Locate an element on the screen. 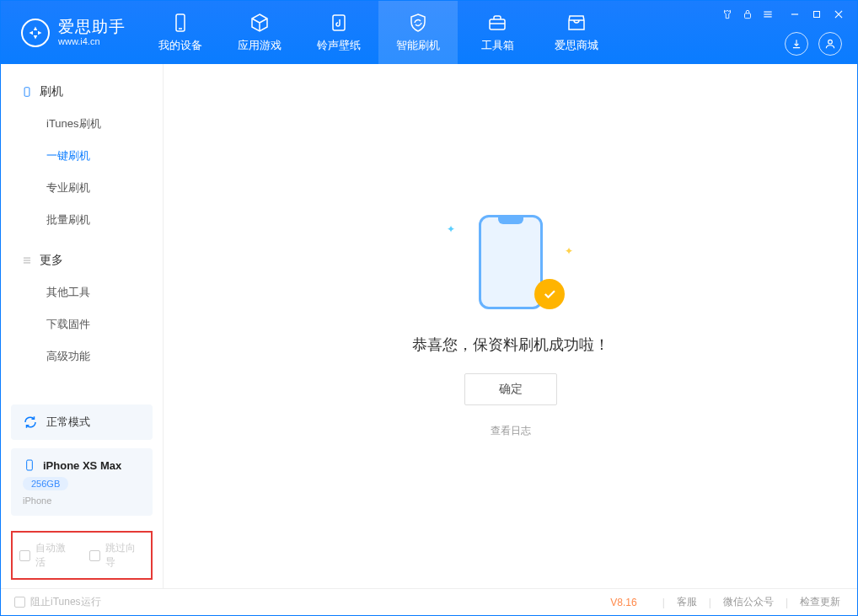  sidebar-item-other-tools: 其他工具 is located at coordinates (82, 292).